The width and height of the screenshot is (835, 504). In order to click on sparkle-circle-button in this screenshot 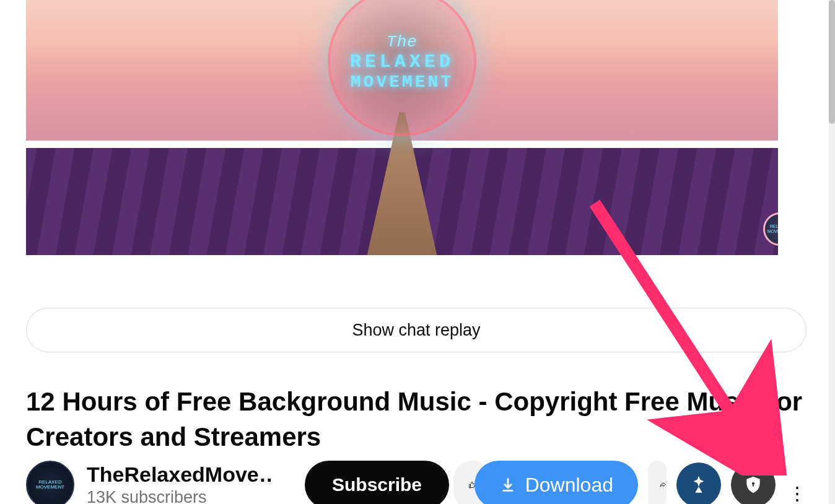, I will do `click(699, 483)`.